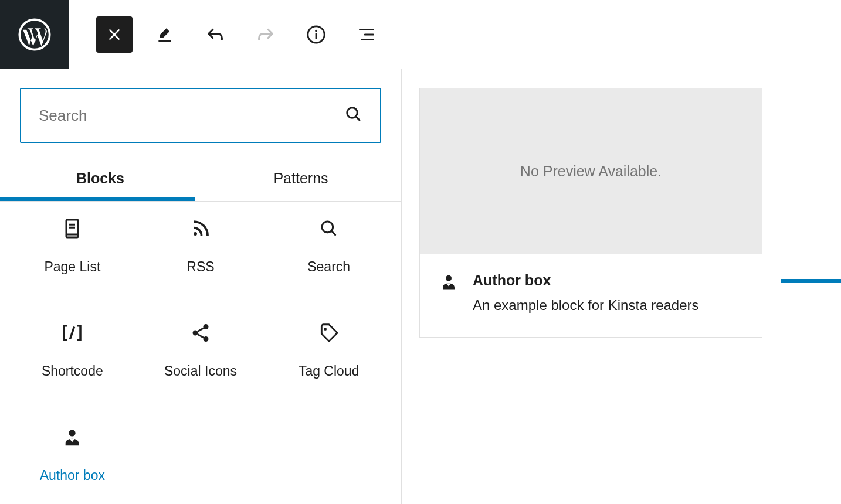 This screenshot has height=504, width=841. I want to click on inserter-tabs: Blocks Patterns, so click(201, 181).